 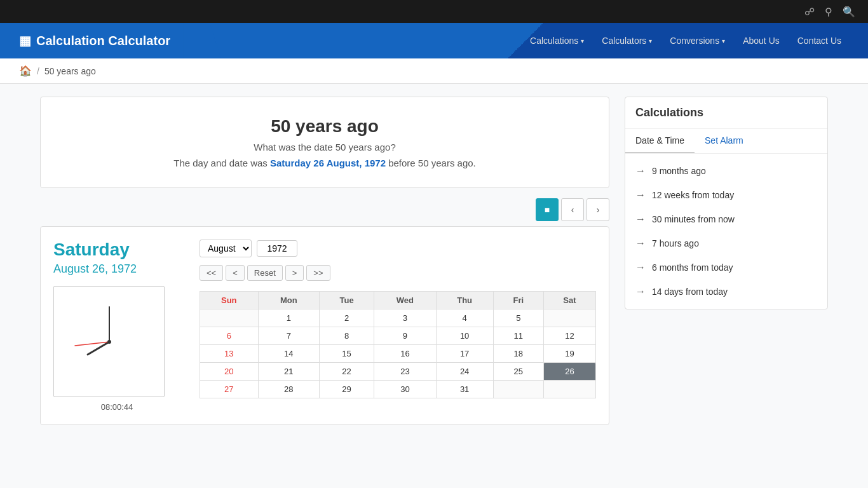 I want to click on calendar-cell: 12, so click(x=569, y=336).